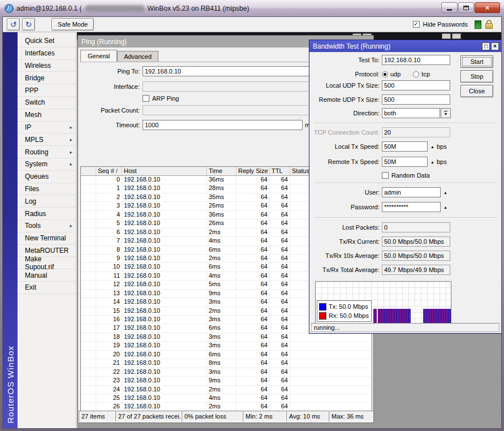  What do you see at coordinates (405, 146) in the screenshot?
I see `local-tx-speed-input: 50M` at bounding box center [405, 146].